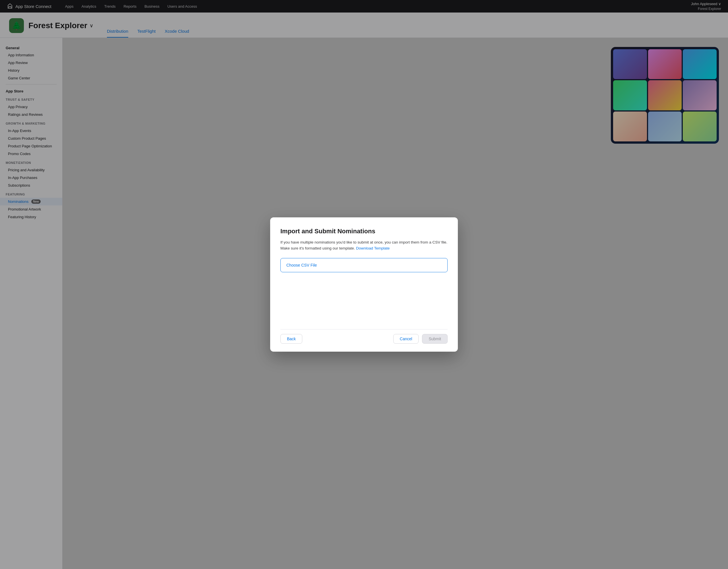  Describe the element at coordinates (364, 306) in the screenshot. I see `modal-spacer` at that location.